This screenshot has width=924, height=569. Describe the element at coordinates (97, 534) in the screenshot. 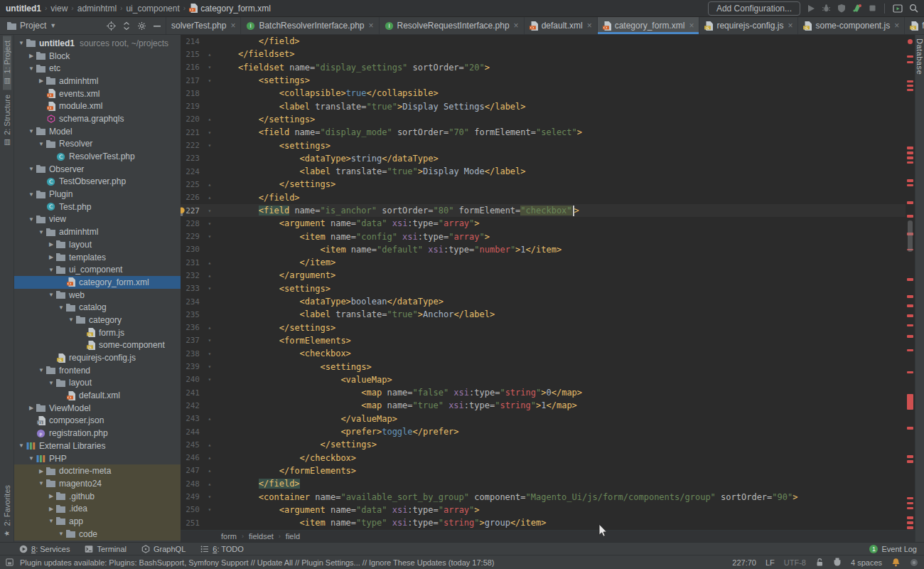

I see `tree-item: ▼code` at that location.